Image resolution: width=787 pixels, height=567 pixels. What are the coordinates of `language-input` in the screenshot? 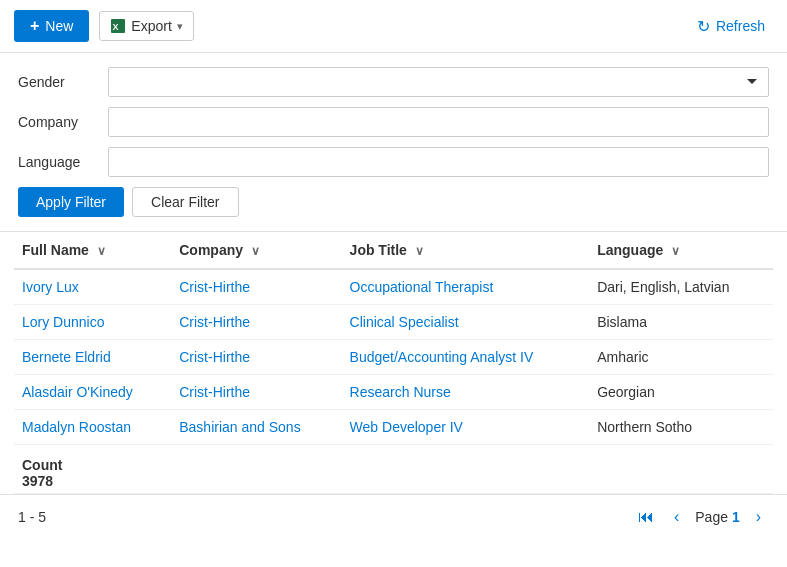 It's located at (438, 162).